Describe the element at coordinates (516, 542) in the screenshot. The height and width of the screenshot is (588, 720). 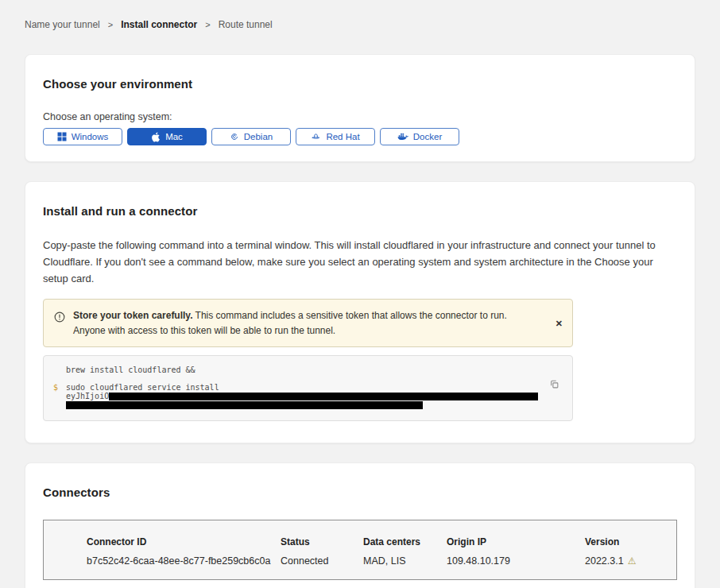
I see `column-header-origin-ip: Origin IP` at that location.